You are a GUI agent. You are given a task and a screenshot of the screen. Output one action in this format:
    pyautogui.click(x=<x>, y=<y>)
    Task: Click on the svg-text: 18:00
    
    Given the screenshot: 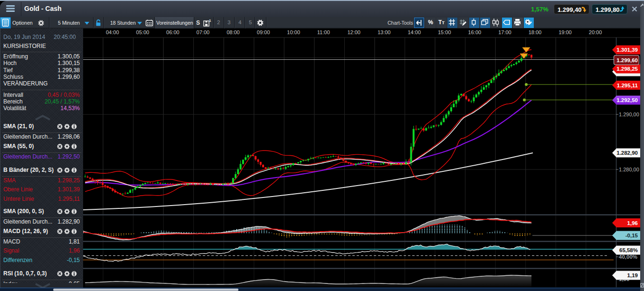 What is the action you would take?
    pyautogui.click(x=535, y=32)
    